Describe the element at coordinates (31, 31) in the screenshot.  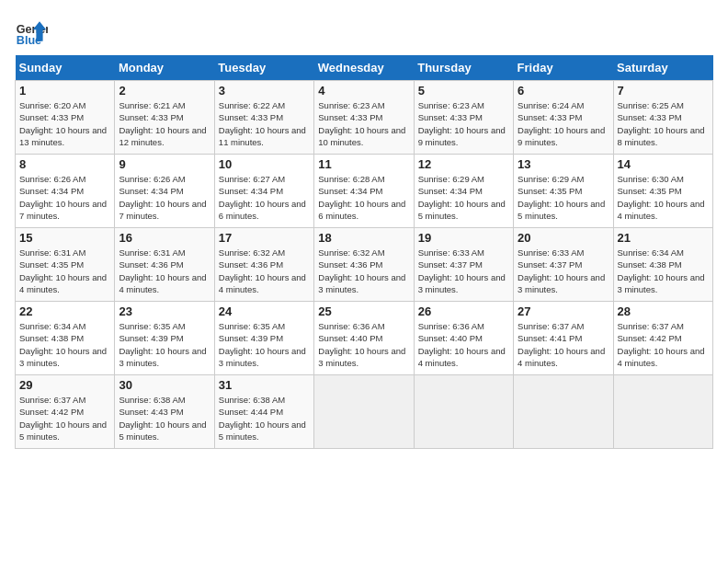
I see `logo-icon: General Blue` at that location.